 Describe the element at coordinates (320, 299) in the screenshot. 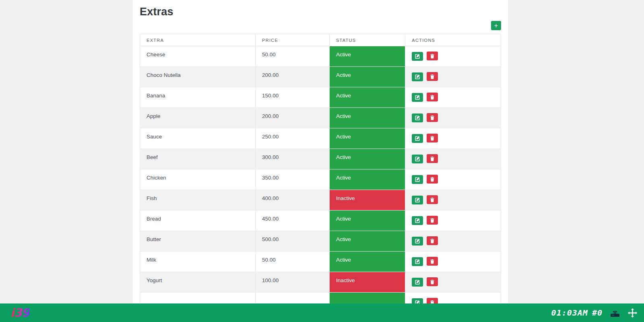

I see `table-row` at that location.